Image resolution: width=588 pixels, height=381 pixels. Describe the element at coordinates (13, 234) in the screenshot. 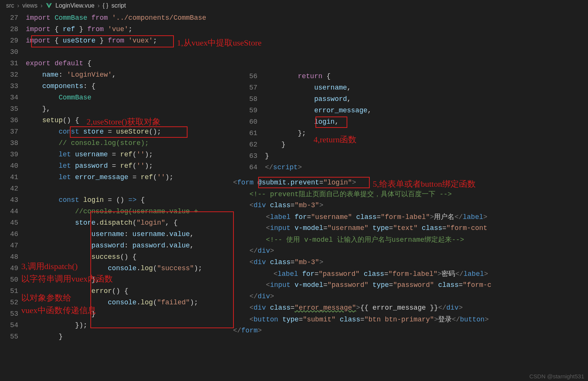

I see `line-number: 46` at that location.